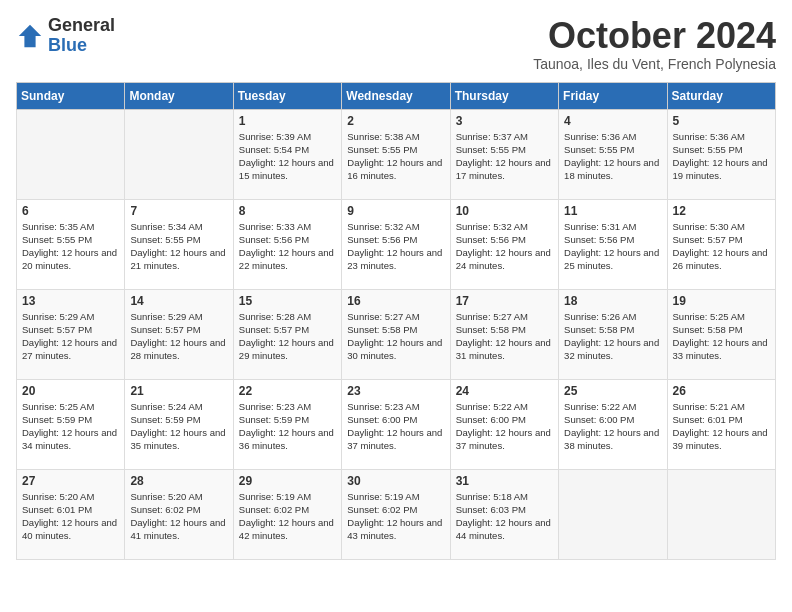  I want to click on table-row: 12 Sunrise: 5:30 AM Sunset: 5:57 PM Dayl…, so click(721, 244).